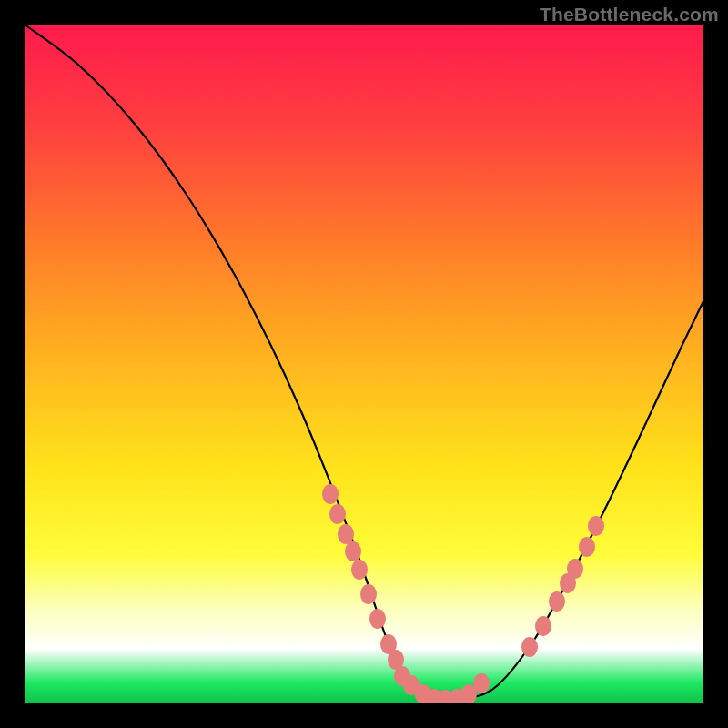 The height and width of the screenshot is (728, 728). Describe the element at coordinates (463, 593) in the screenshot. I see `curve-markers` at that location.